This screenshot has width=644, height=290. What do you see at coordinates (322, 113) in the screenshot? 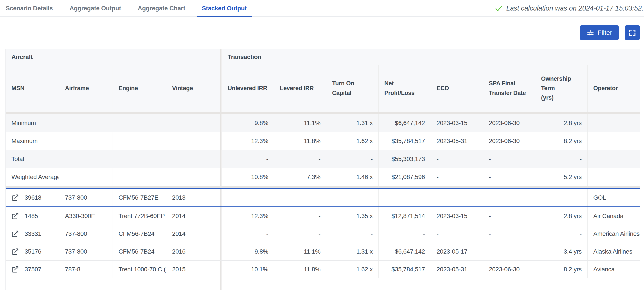
I see `header-separator` at bounding box center [322, 113].